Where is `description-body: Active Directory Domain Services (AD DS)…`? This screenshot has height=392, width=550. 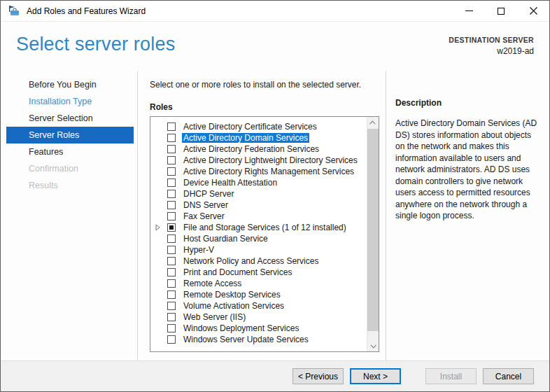 description-body: Active Directory Domain Services (AD DS)… is located at coordinates (467, 169).